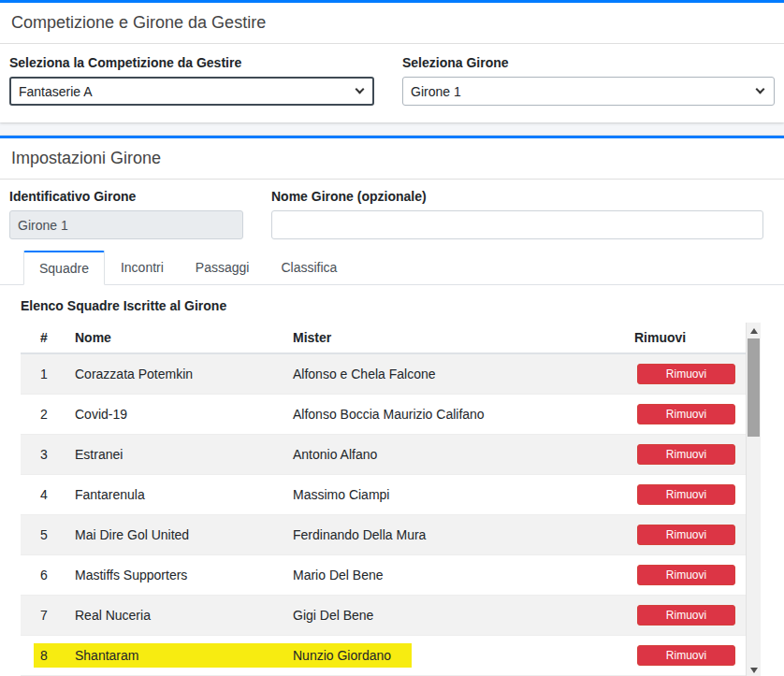 Image resolution: width=784 pixels, height=676 pixels. Describe the element at coordinates (309, 267) in the screenshot. I see `tab-classifica: Classifica` at that location.